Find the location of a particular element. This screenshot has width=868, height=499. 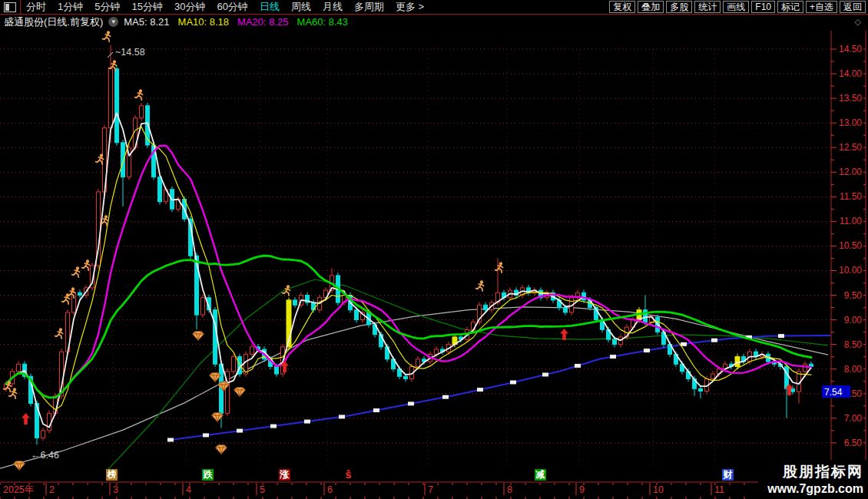

period-tab-5: 60分钟 is located at coordinates (232, 7).